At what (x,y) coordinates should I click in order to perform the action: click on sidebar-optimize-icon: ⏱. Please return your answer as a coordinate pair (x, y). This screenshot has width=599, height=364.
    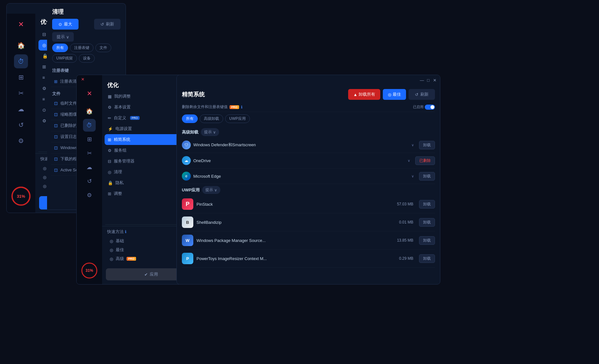
    Looking at the image, I should click on (21, 61).